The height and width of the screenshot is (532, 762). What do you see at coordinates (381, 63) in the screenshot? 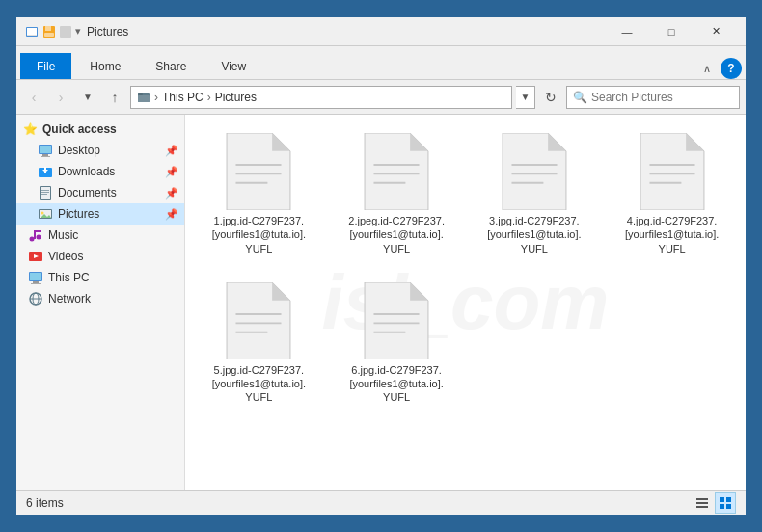
I see `ribbon-tabs: File Home Share View ∧ ?` at bounding box center [381, 63].